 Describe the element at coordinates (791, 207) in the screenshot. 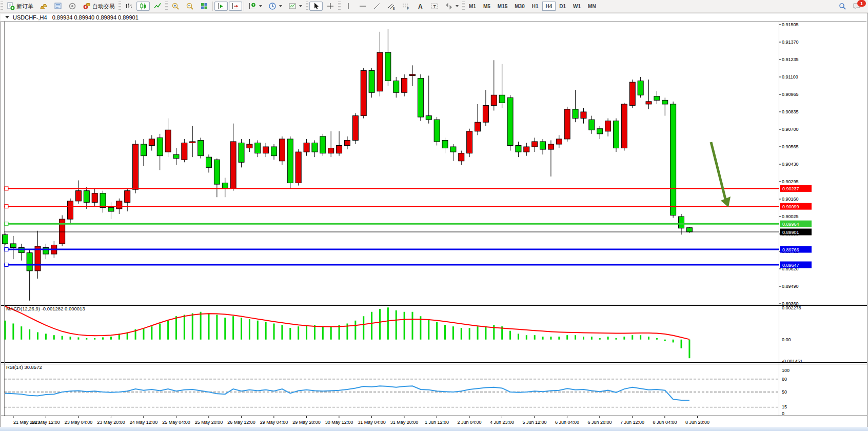

I see `svg-text: 0.90099` at that location.